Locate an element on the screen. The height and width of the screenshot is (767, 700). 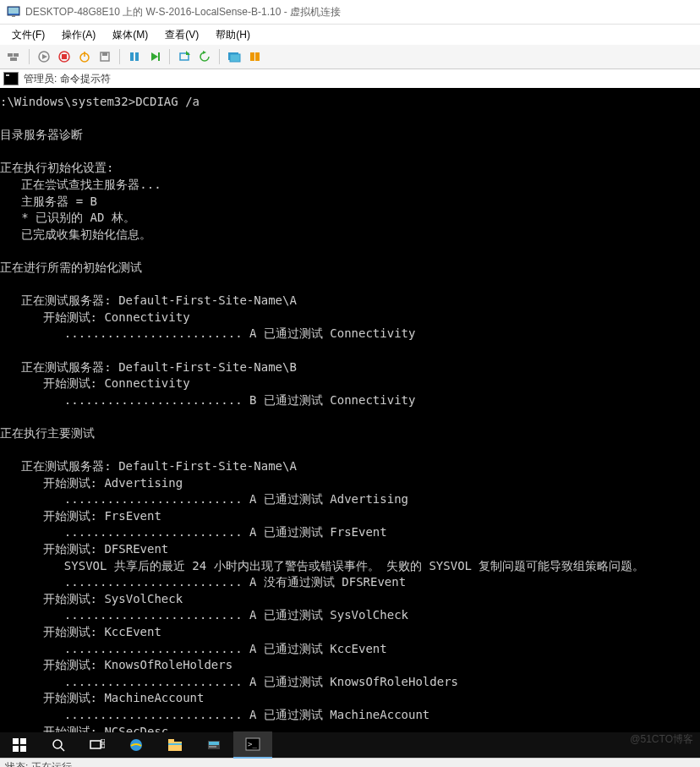
checkpoint-button is located at coordinates (184, 57).